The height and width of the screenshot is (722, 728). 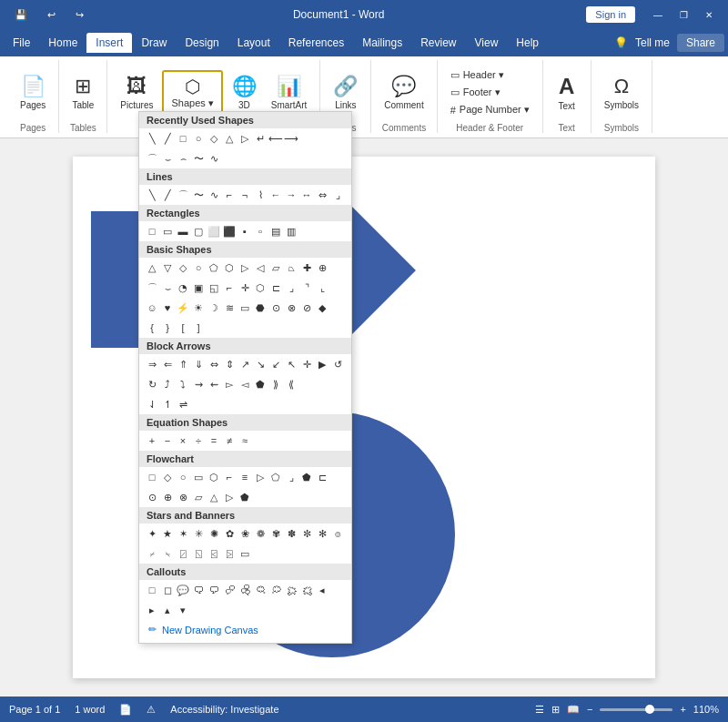 What do you see at coordinates (198, 231) in the screenshot?
I see `rect-4: ▢` at bounding box center [198, 231].